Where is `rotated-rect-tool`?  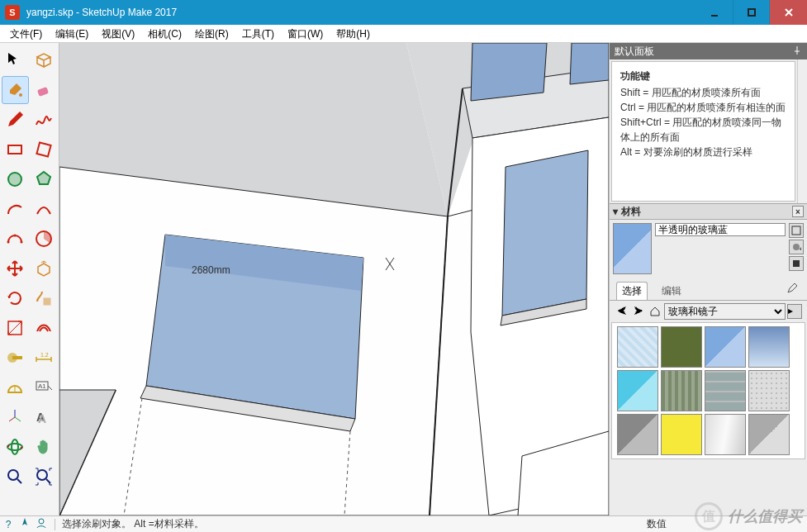 rotated-rect-tool is located at coordinates (45, 150).